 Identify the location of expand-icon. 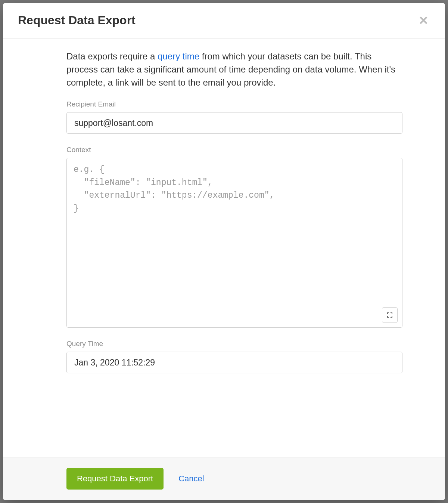
(390, 315).